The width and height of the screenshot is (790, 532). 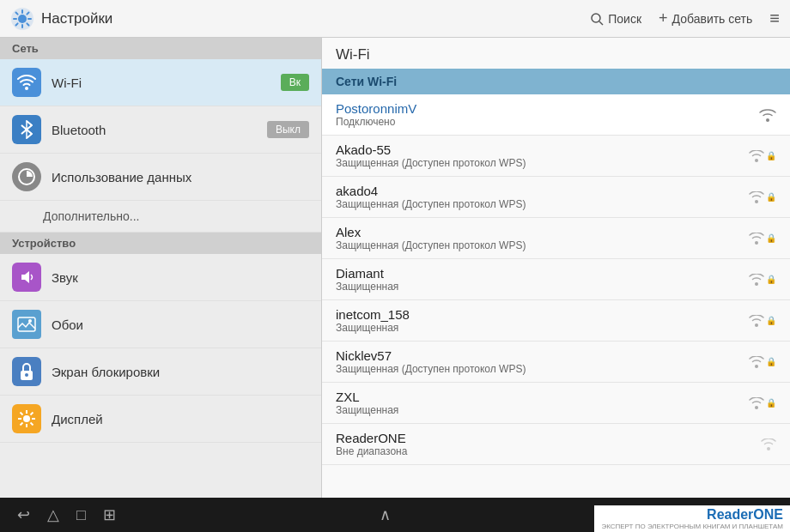 What do you see at coordinates (161, 419) in the screenshot?
I see `sidebar-item-display: Дисплей` at bounding box center [161, 419].